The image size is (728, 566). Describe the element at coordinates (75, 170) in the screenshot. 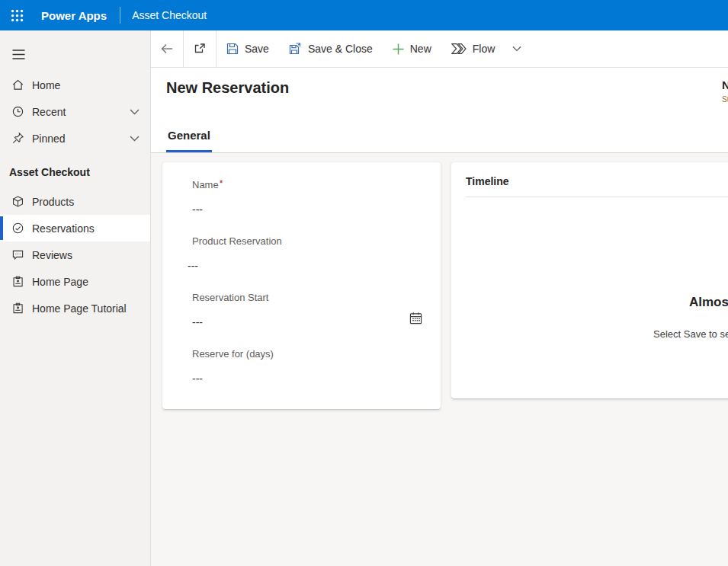

I see `sidebar-group-header: Asset Checkout` at that location.